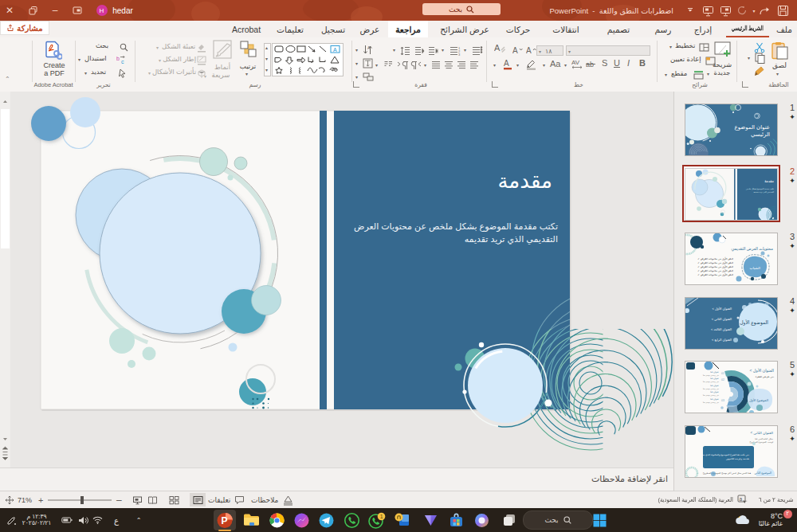 The image size is (797, 532). I want to click on svg-text: تقديمه وعرضه للجمهور, so click(737, 459).